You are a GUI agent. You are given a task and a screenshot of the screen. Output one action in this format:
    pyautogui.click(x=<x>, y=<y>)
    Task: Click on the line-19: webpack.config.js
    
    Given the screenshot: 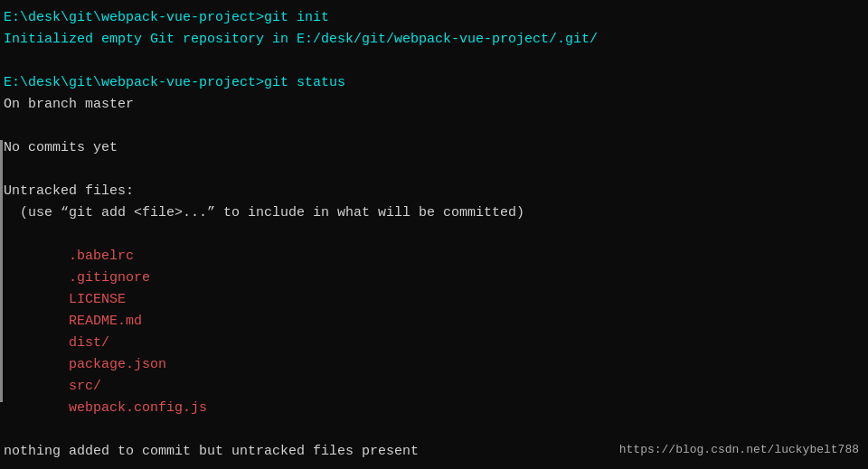 What is the action you would take?
    pyautogui.click(x=434, y=408)
    